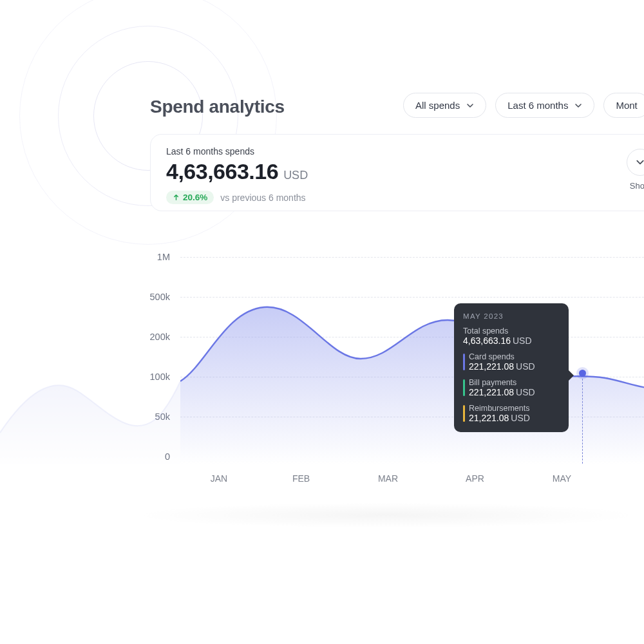  I want to click on filter-range: Last 6 months, so click(545, 106).